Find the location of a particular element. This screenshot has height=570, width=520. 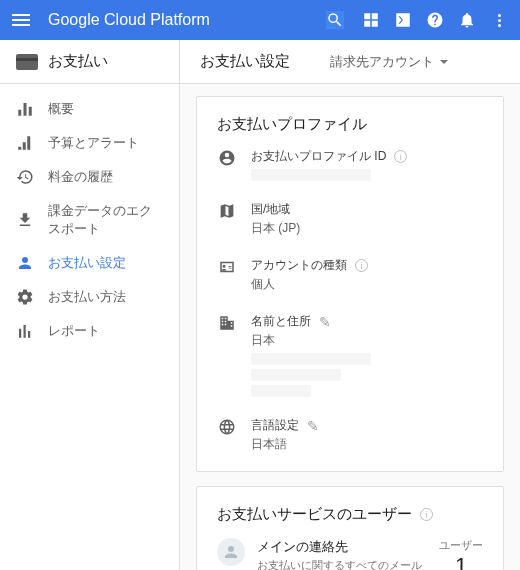

cloudshell-icon is located at coordinates (403, 20).